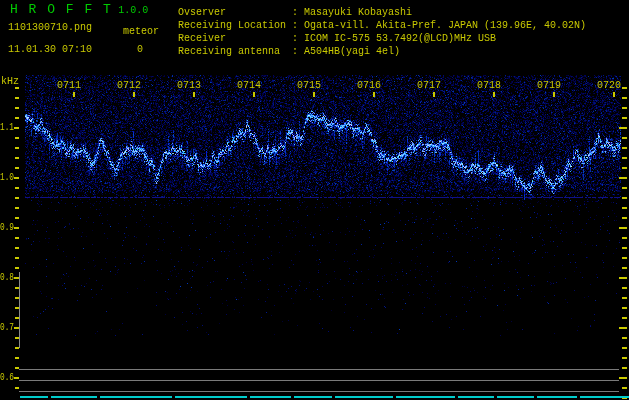 This screenshot has width=629, height=400. Describe the element at coordinates (50, 50) in the screenshot. I see `observation-datetime: 11.01.30 07:10` at that location.